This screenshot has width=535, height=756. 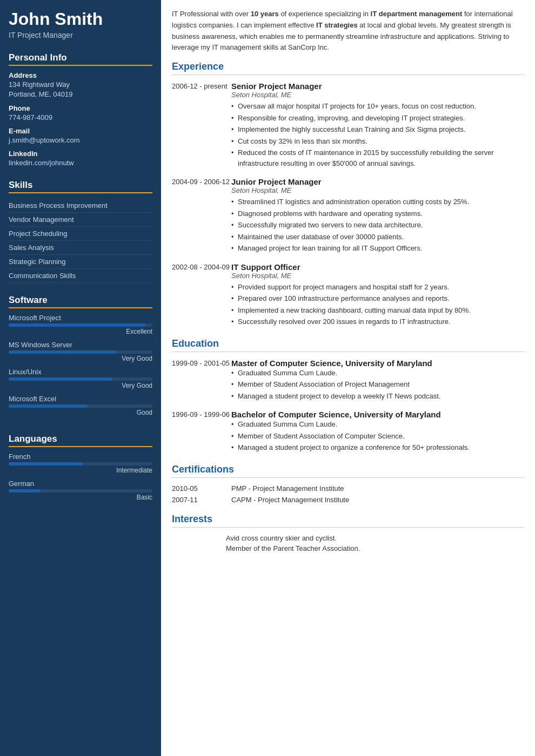 What do you see at coordinates (378, 287) in the screenshot?
I see `bullet-item: Provided support for project managers an…` at bounding box center [378, 287].